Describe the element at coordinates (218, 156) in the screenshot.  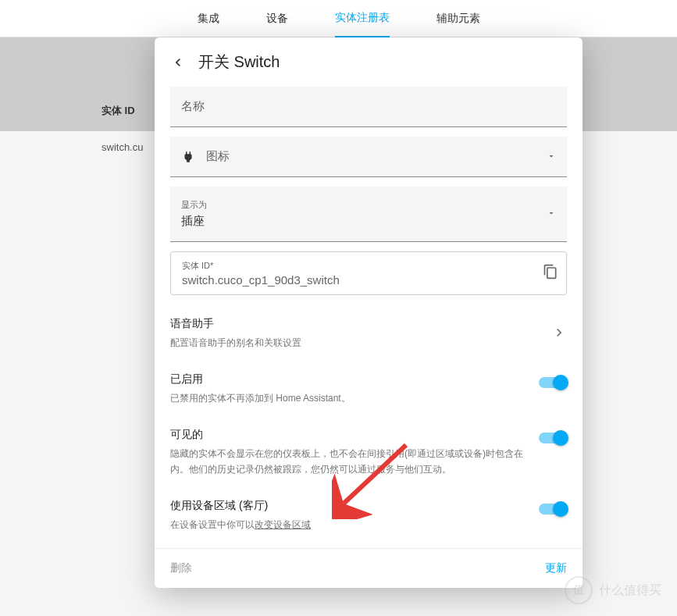
I see `icon-label: 图标` at that location.